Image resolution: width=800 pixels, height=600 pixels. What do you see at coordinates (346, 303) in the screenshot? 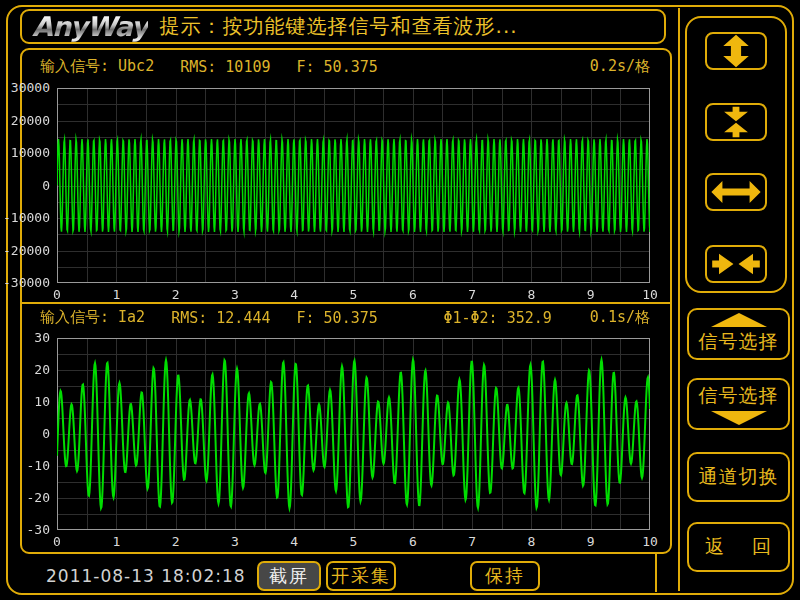
I see `panel-divider` at bounding box center [346, 303].